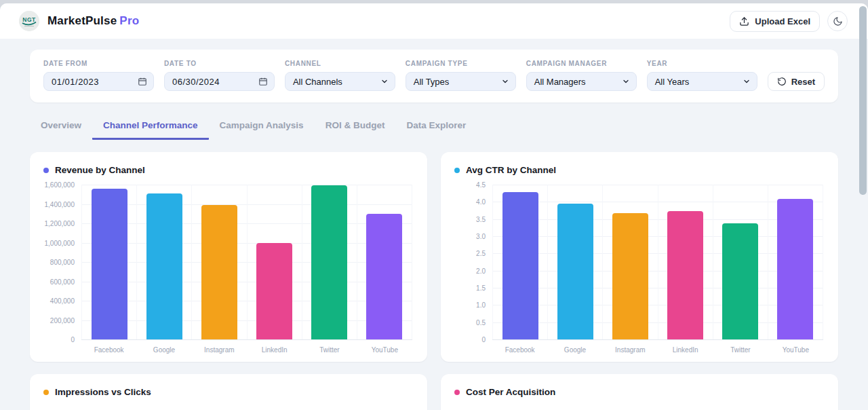 The image size is (868, 410). I want to click on x-tick-label: Google, so click(164, 346).